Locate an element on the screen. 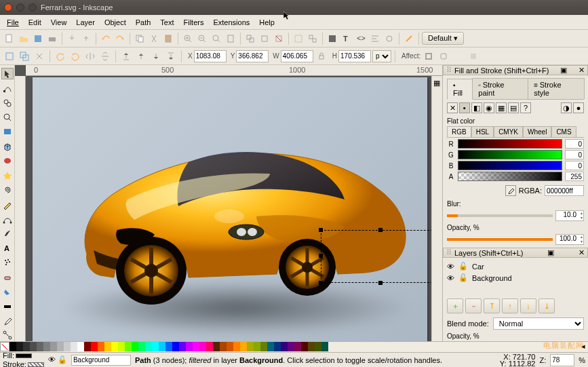 The width and height of the screenshot is (588, 367). affect-stroke-button is located at coordinates (429, 56).